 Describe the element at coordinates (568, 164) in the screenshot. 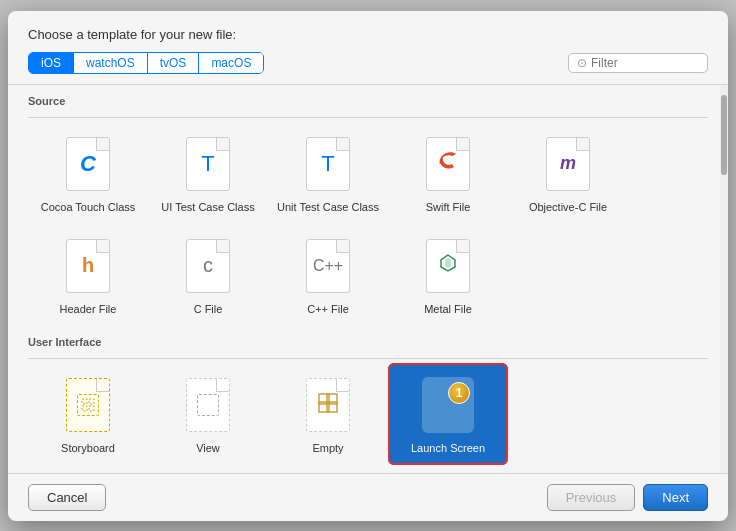

I see `objc-icon-char: m` at that location.